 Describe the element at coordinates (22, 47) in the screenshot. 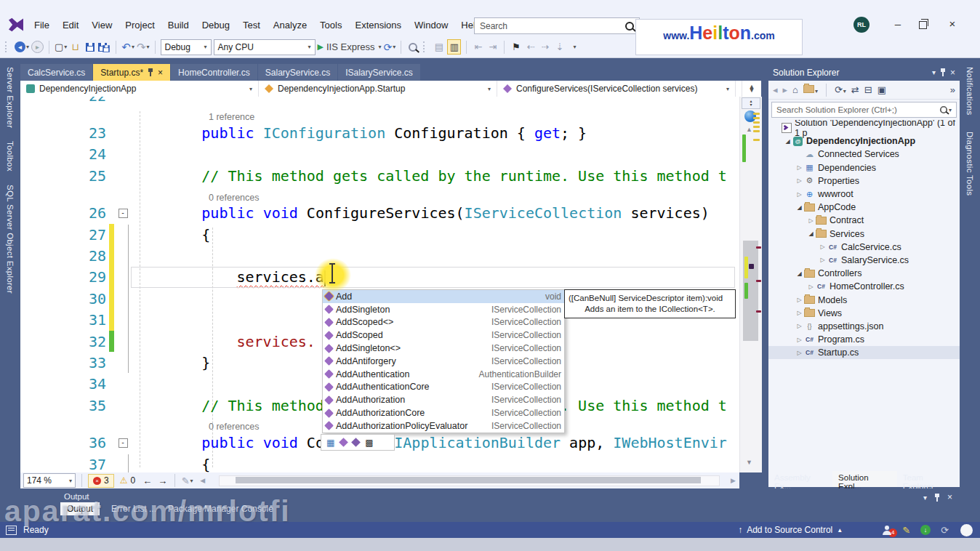

I see `navigate-back-button: ◂▾` at that location.